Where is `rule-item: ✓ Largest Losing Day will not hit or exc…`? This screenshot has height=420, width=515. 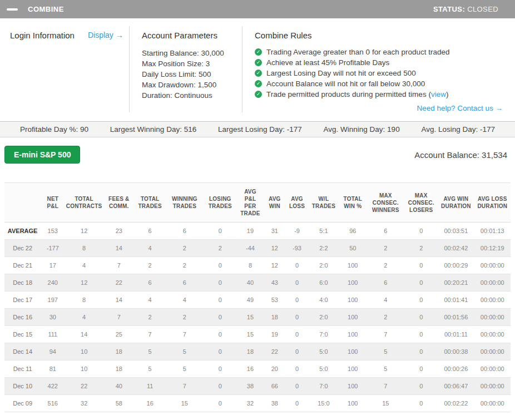 rule-item: ✓ Largest Losing Day will not hit or exc… is located at coordinates (380, 73).